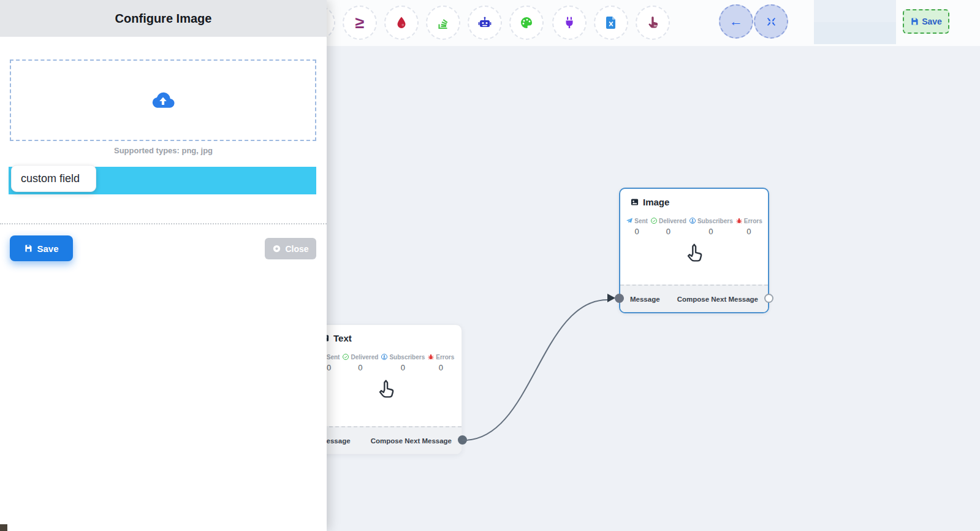 The image size is (980, 531). What do you see at coordinates (360, 23) in the screenshot?
I see `toolbar-item-condition: ≥` at bounding box center [360, 23].